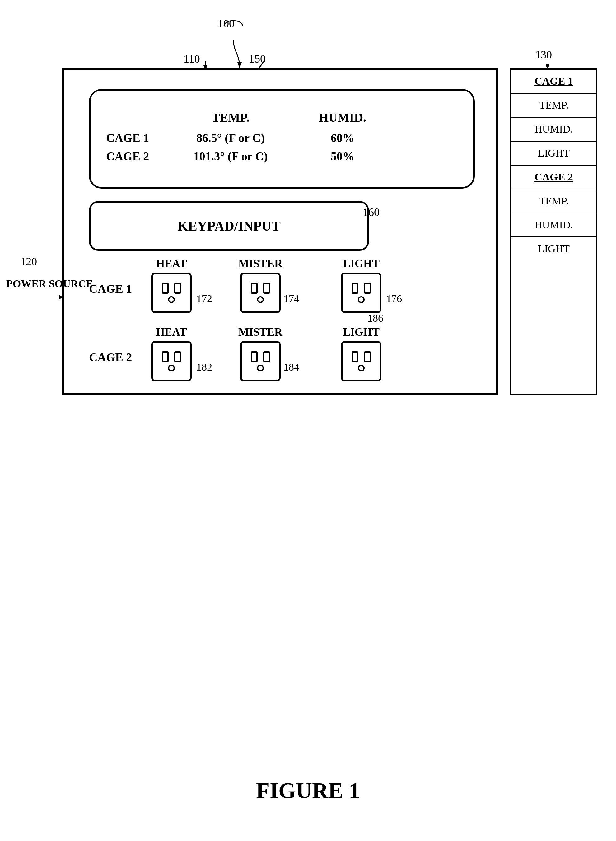 This screenshot has height=841, width=616. What do you see at coordinates (361, 285) in the screenshot?
I see `cage1-light-group: LIGHT` at bounding box center [361, 285].